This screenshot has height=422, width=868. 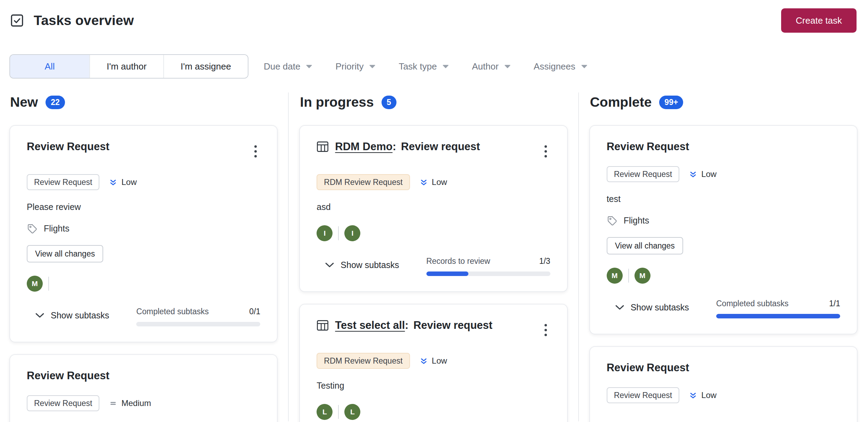 What do you see at coordinates (24, 102) in the screenshot?
I see `column-title: New` at bounding box center [24, 102].